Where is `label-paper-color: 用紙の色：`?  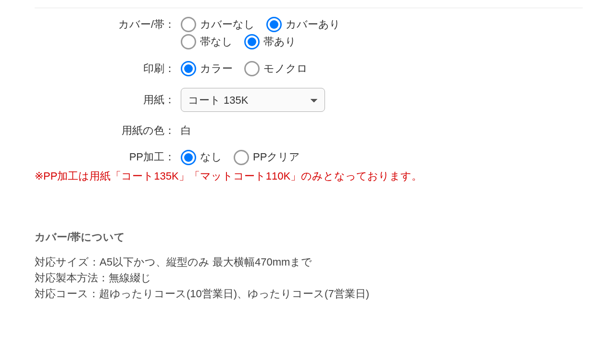 label-paper-color: 用紙の色： is located at coordinates (105, 131).